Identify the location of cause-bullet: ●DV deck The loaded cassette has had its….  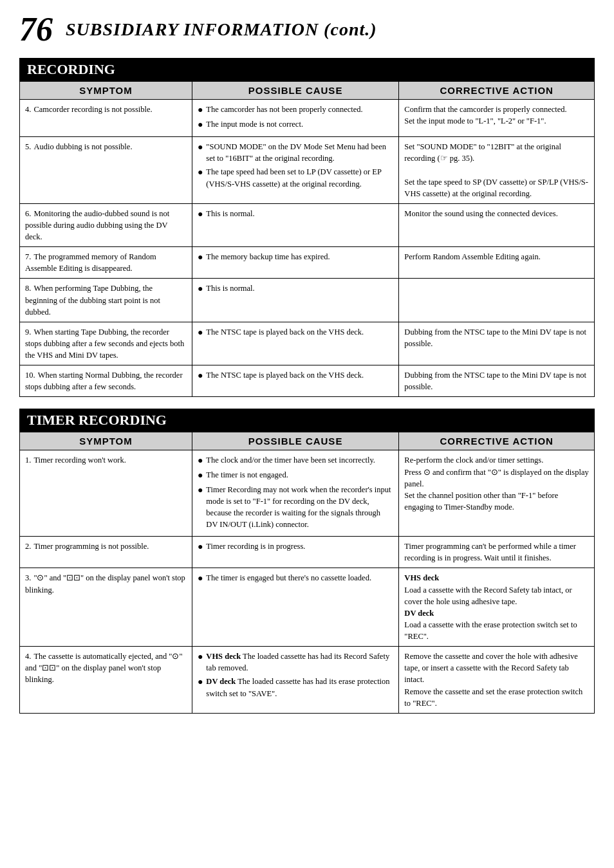
(295, 687).